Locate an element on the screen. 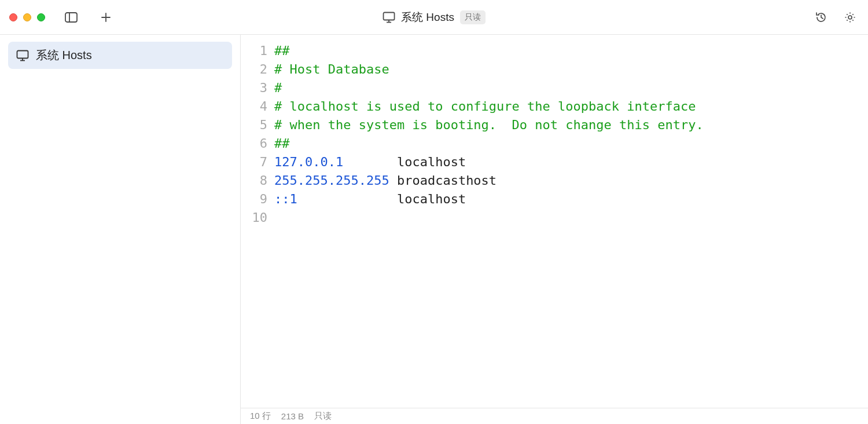 Image resolution: width=868 pixels, height=424 pixels. toggle-sidebar-button is located at coordinates (71, 17).